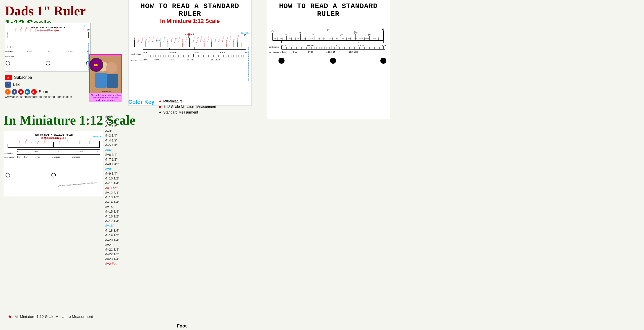 The width and height of the screenshot is (644, 330). Describe the element at coordinates (189, 37) in the screenshot. I see `svg-text: 1"` at that location.